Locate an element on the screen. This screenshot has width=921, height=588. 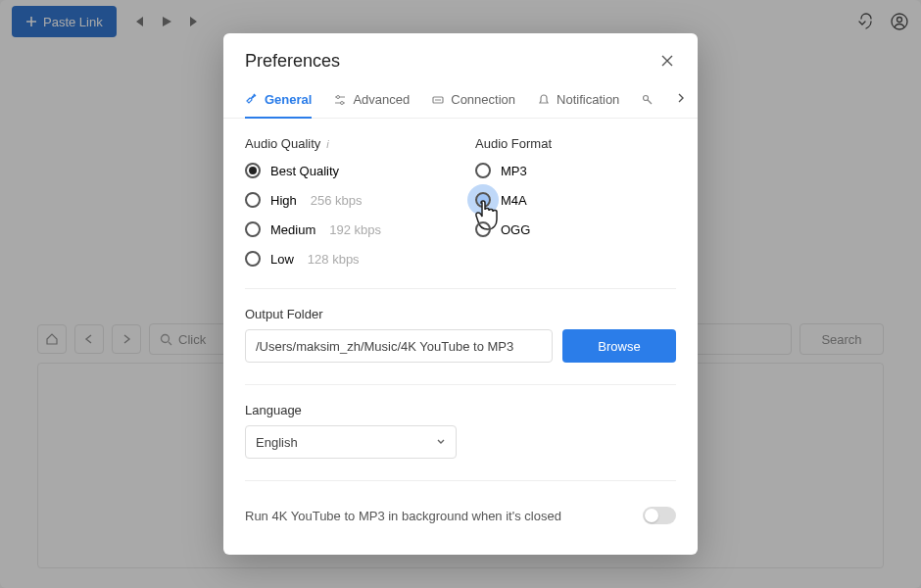
radio-high: High 256 kbps is located at coordinates (345, 200).